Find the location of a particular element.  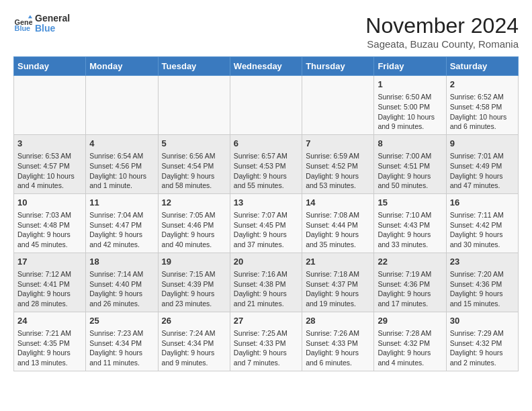

calendar-cell: 27Sunrise: 7:25 AM Sunset: 4:33 PM Dayli… is located at coordinates (266, 341).